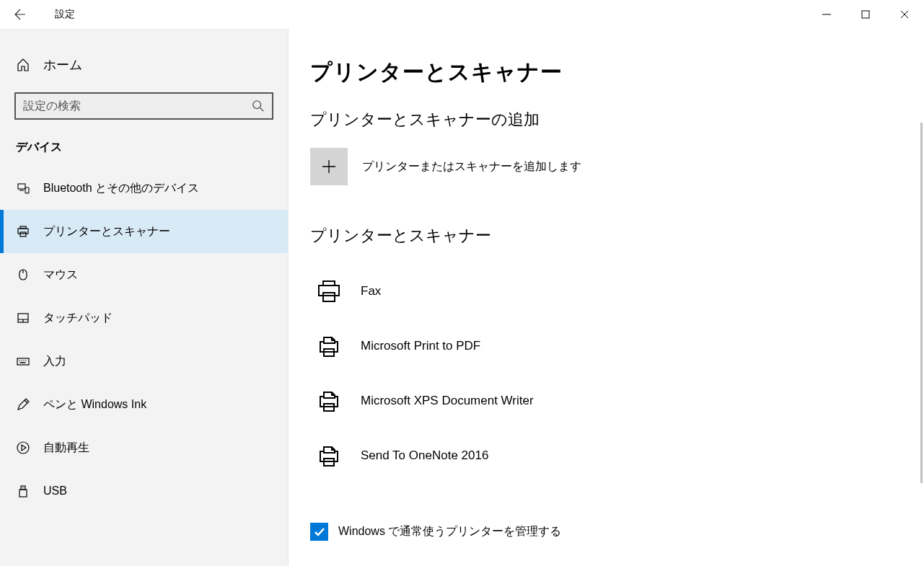 The image size is (924, 566). Describe the element at coordinates (55, 491) in the screenshot. I see `sidebar-item-label: USB` at that location.